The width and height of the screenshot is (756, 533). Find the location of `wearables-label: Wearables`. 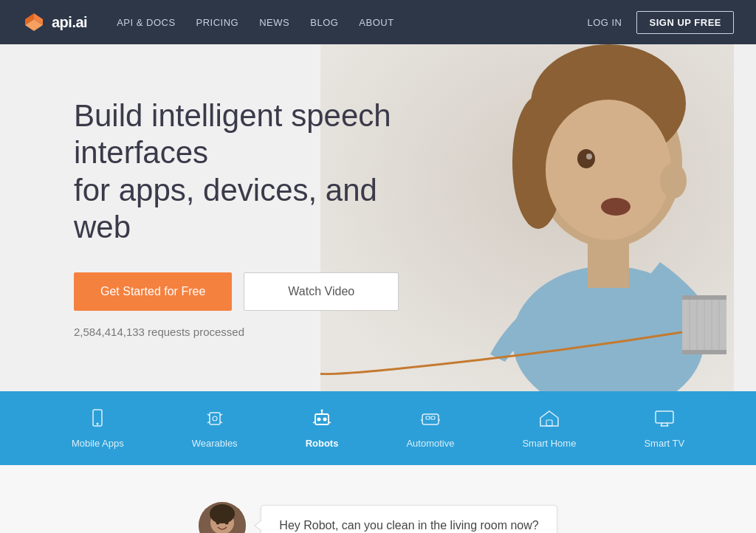

wearables-label: Wearables is located at coordinates (215, 443).